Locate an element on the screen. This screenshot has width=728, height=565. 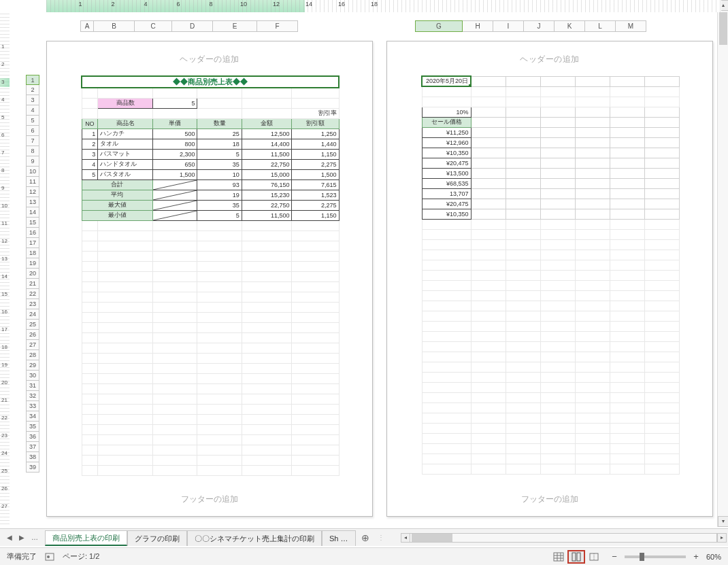
sale-row: ¥11,250 is located at coordinates (551, 132).